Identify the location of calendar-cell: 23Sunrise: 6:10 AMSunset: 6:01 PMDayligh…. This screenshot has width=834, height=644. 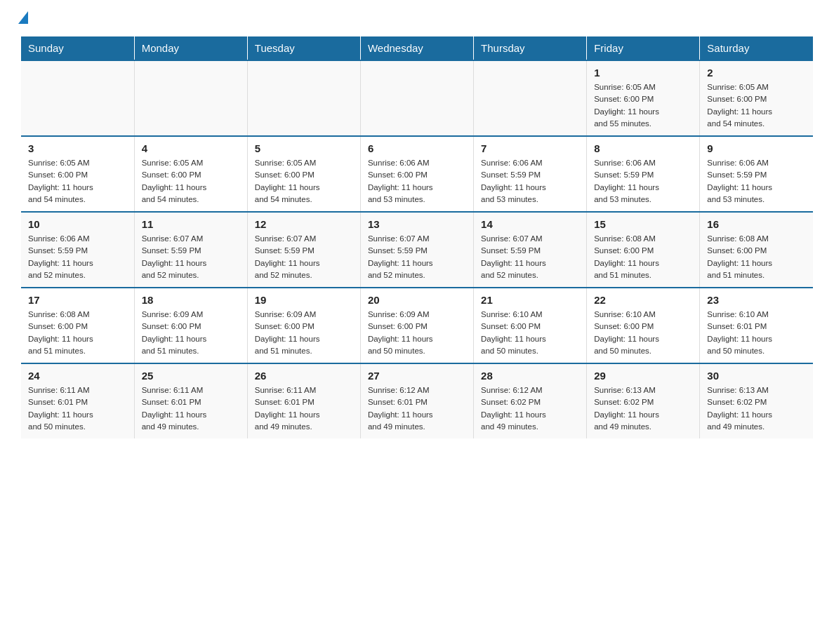
(757, 326).